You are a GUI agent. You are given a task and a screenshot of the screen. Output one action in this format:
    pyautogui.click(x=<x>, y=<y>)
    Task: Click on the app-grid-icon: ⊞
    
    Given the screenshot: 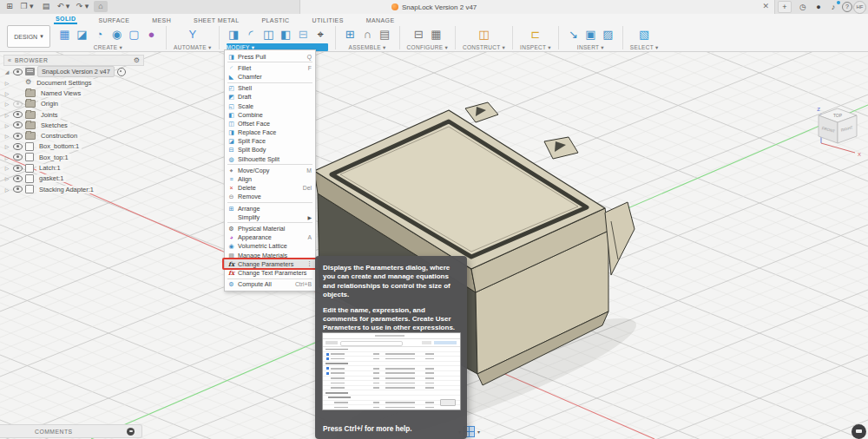 What is the action you would take?
    pyautogui.click(x=10, y=7)
    